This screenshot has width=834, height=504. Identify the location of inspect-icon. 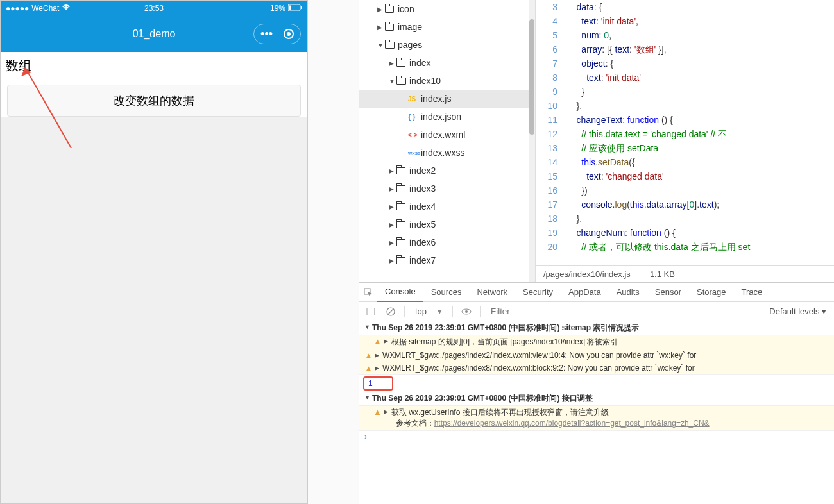
(368, 292).